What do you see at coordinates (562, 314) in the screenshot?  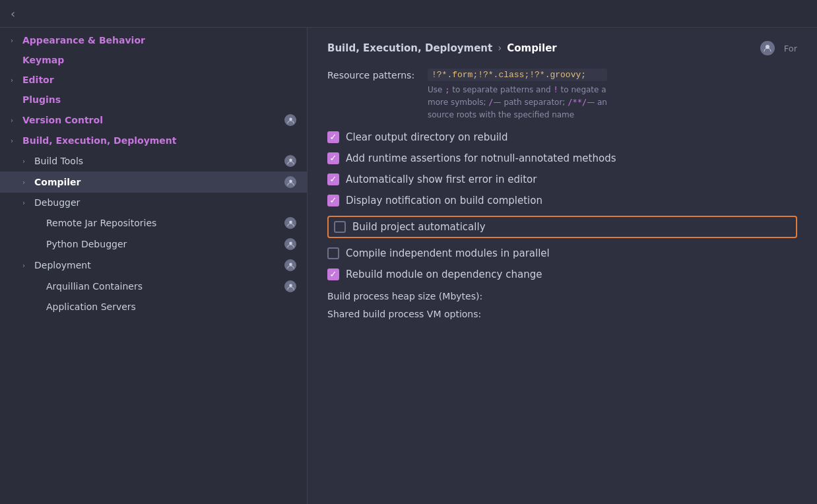 I see `shared-vm-row: Shared build process VM options:` at bounding box center [562, 314].